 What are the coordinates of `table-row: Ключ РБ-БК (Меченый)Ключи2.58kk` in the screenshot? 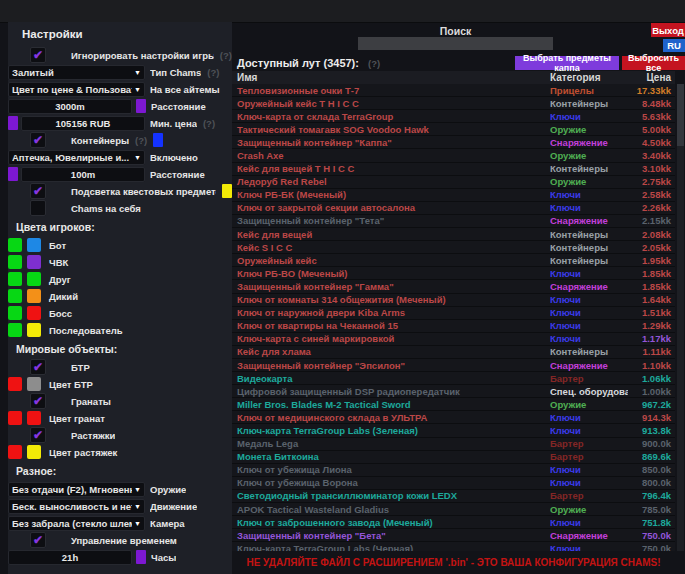 It's located at (454, 196).